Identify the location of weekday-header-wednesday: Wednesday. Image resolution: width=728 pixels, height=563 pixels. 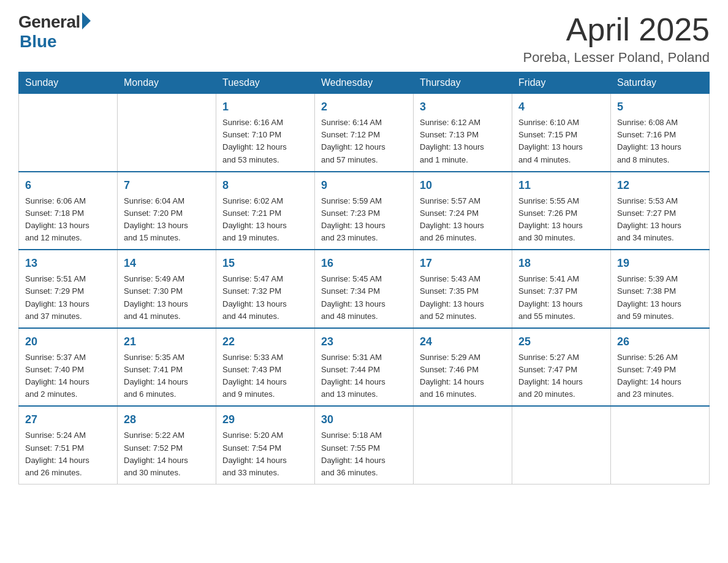
(364, 83).